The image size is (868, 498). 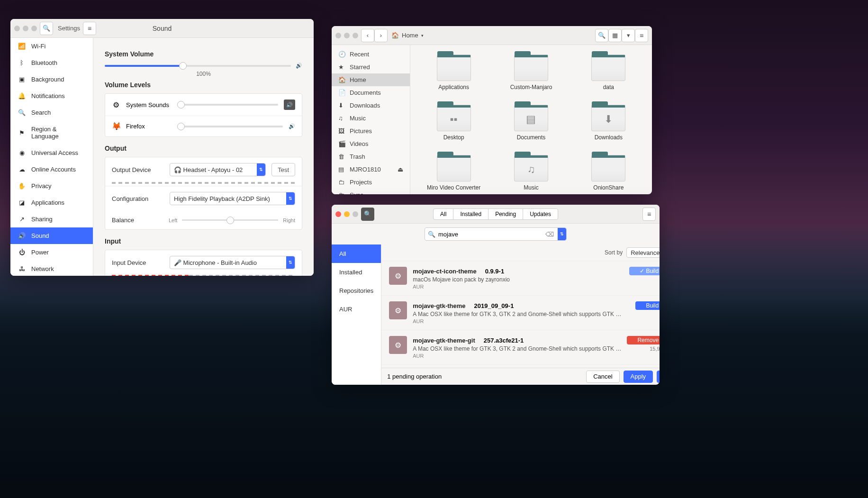 I want to click on files-sidebar-recent: 🕘Recent, so click(x=371, y=54).